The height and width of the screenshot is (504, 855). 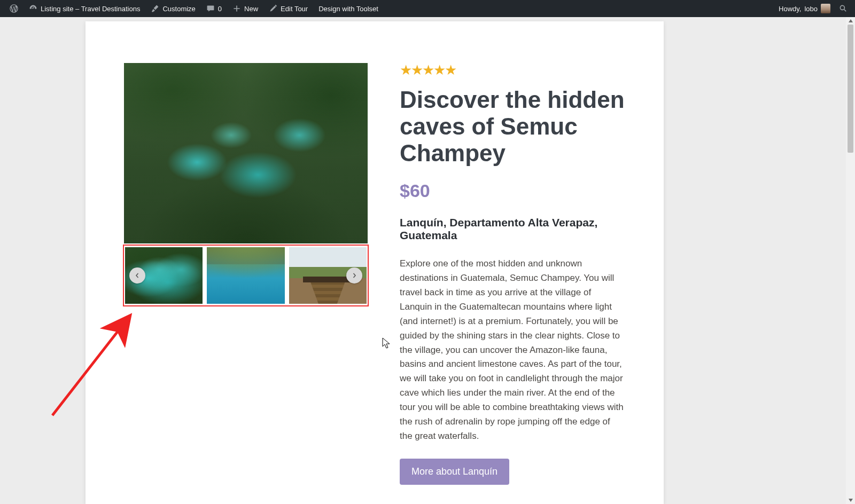 I want to click on gallery-prev-button, so click(x=137, y=275).